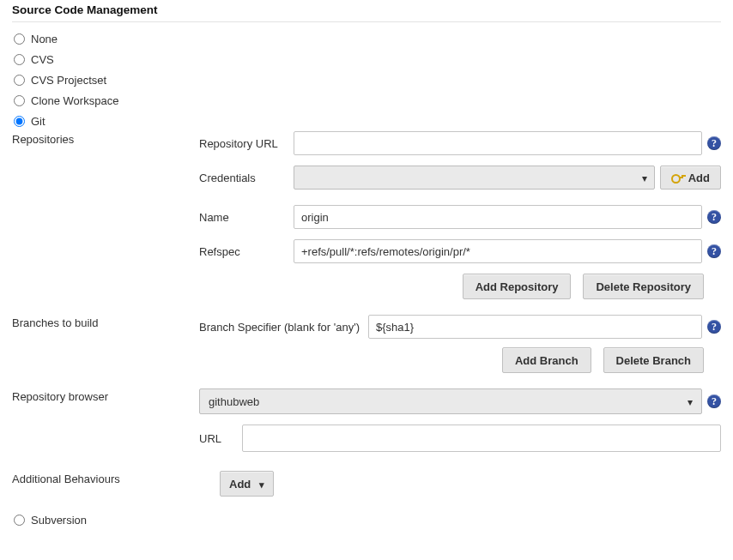  Describe the element at coordinates (482, 438) in the screenshot. I see `repo-browser-url-input` at that location.